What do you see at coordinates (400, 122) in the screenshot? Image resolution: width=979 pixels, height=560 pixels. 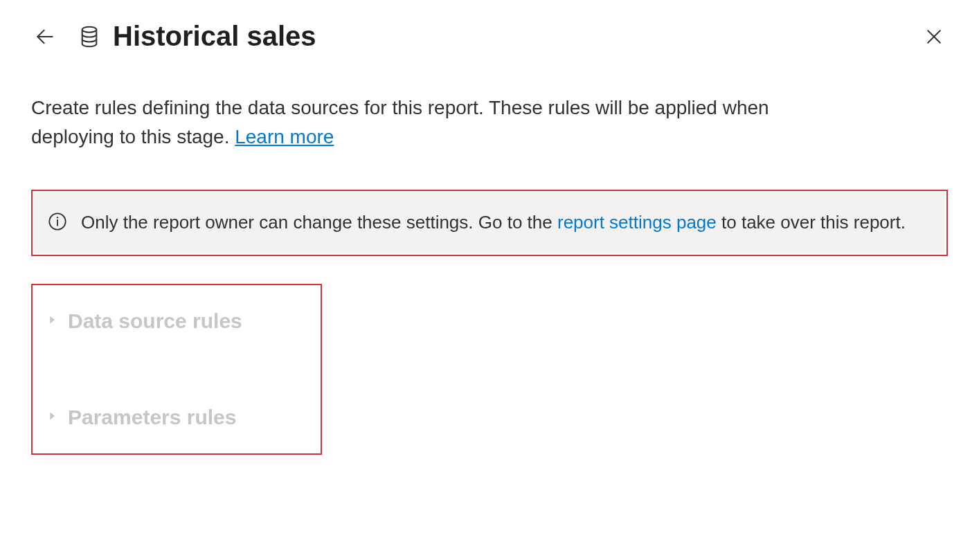 I see `description-before: Create rules defining the data sources f…` at bounding box center [400, 122].